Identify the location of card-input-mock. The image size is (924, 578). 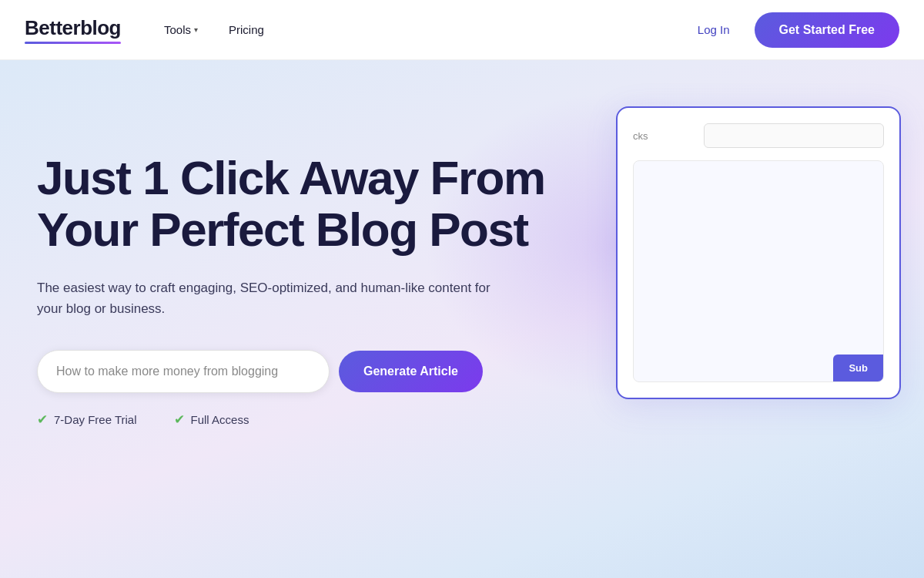
(794, 136).